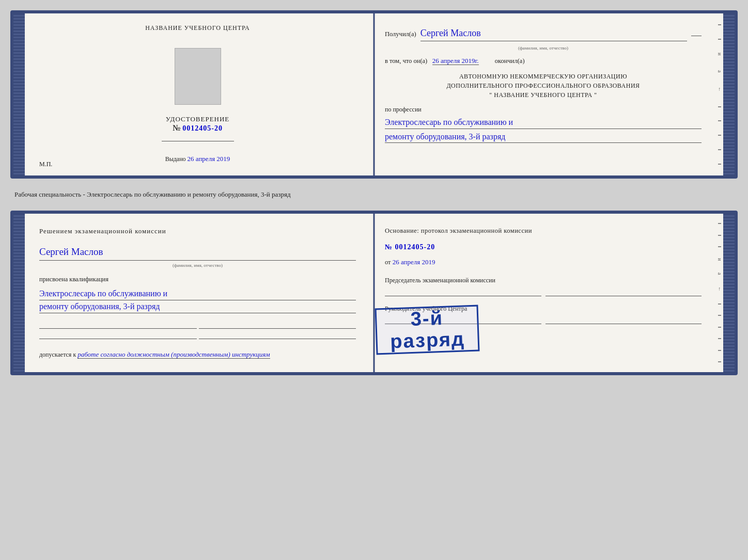  I want to click on vert-text-и: и, so click(720, 55).